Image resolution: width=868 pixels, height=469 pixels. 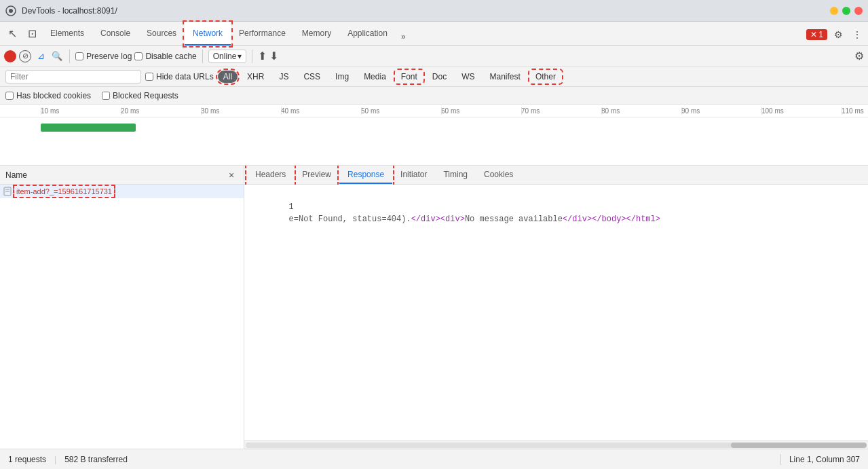 What do you see at coordinates (316, 34) in the screenshot?
I see `tab-memory: Memory` at bounding box center [316, 34].